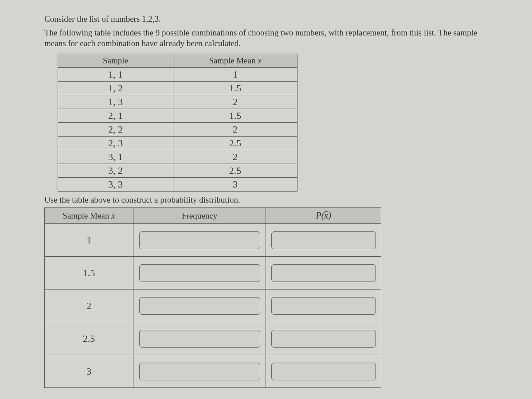 The width and height of the screenshot is (532, 399). I want to click on instruction-2: Use the table above to construct a proba…, so click(266, 200).